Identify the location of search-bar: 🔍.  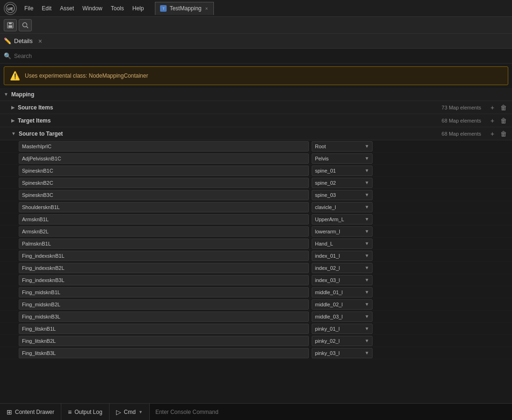
(256, 56).